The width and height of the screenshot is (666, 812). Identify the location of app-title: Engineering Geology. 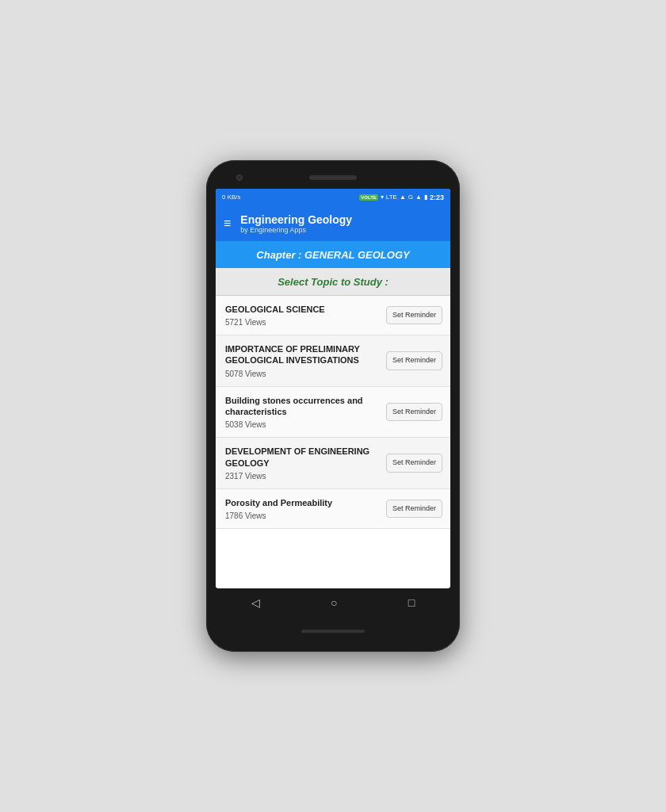
(297, 220).